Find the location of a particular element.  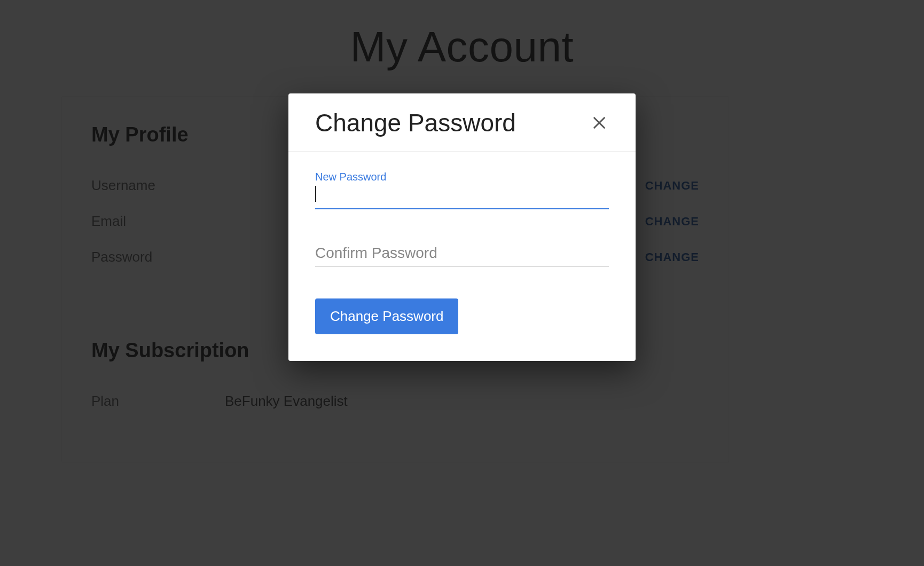

modal-header: Change Password is located at coordinates (462, 123).